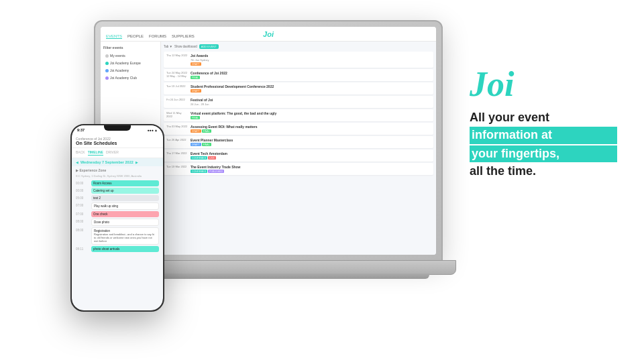  What do you see at coordinates (117, 190) in the screenshot?
I see `schedule-row: 00:00 Catering set up` at bounding box center [117, 190].